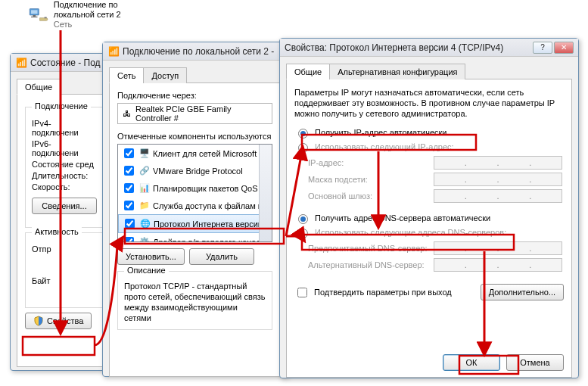 This screenshot has width=588, height=386. What do you see at coordinates (65, 148) in the screenshot?
I see `ipv6-row: IPv6-подключени` at bounding box center [65, 148].